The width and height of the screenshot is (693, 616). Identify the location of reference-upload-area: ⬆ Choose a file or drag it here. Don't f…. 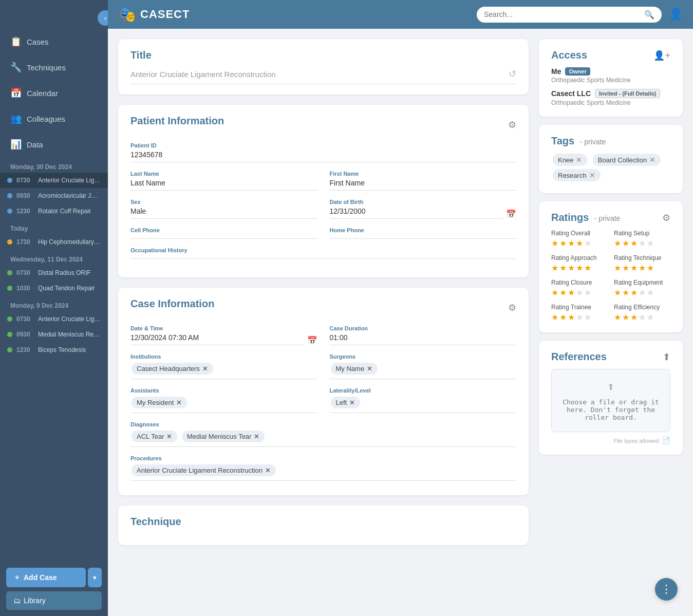
(611, 401).